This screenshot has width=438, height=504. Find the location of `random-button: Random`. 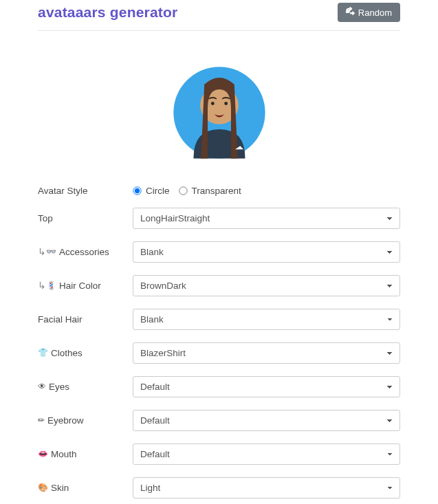

random-button: Random is located at coordinates (369, 12).